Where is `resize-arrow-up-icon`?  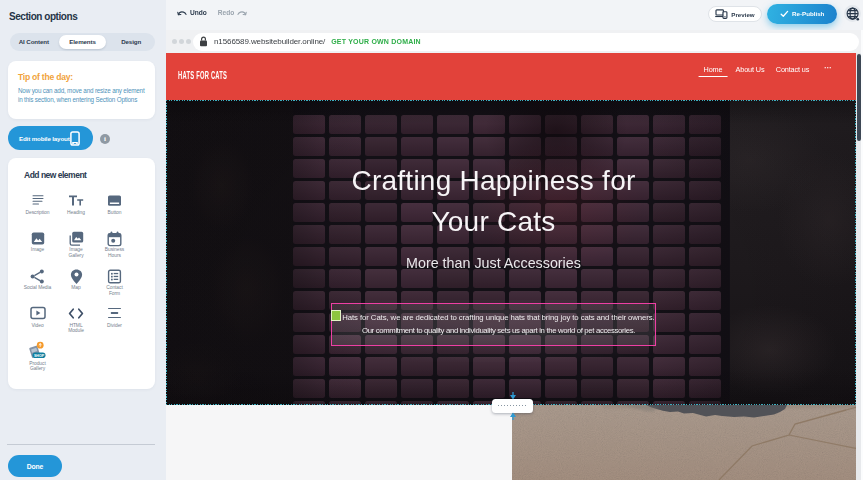
resize-arrow-up-icon is located at coordinates (513, 416).